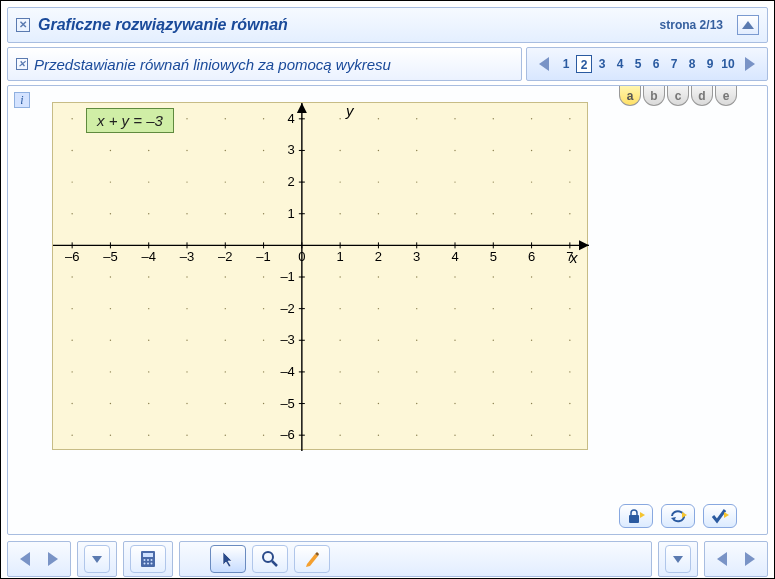  I want to click on tab-d: d, so click(702, 96).